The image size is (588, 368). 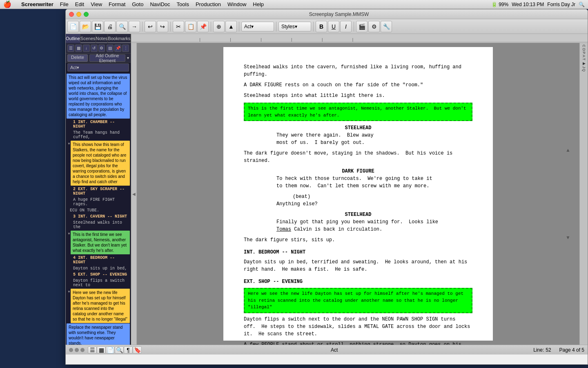 What do you see at coordinates (118, 48) in the screenshot?
I see `outline-pin-btn: 📌` at bounding box center [118, 48].